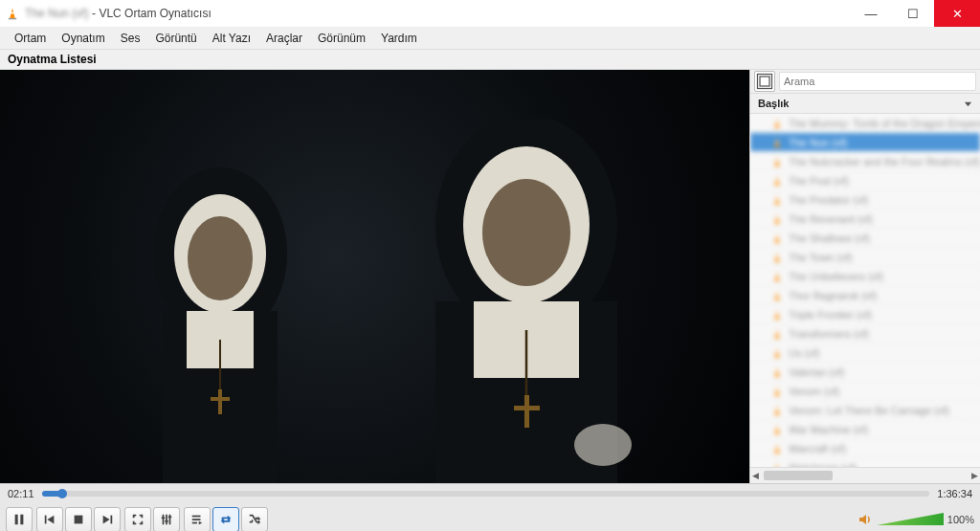  Describe the element at coordinates (865, 353) in the screenshot. I see `playlist-item: Us (vf)` at that location.